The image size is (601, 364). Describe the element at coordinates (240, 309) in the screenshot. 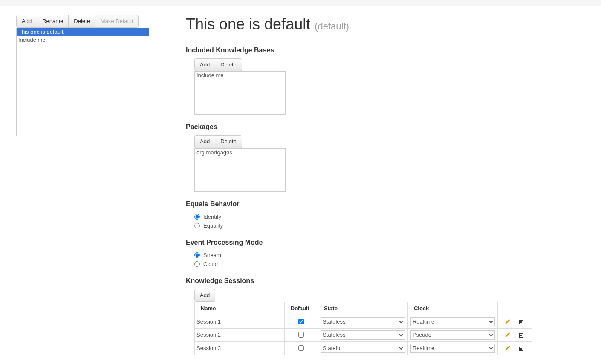

I see `sessions-col-name: Name` at that location.